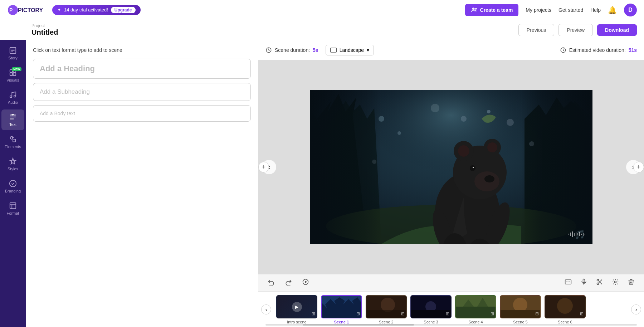  What do you see at coordinates (27, 10) in the screenshot?
I see `logo: P PICTORY` at bounding box center [27, 10].